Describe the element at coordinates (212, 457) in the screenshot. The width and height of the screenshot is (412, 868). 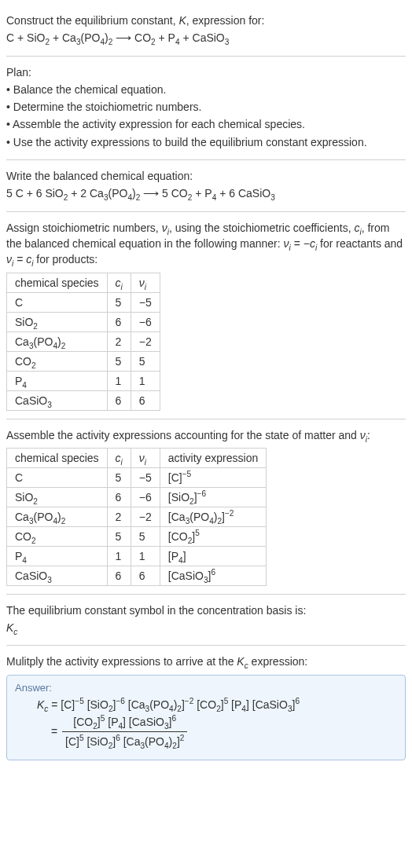
I see `th-activity: activity expression` at that location.